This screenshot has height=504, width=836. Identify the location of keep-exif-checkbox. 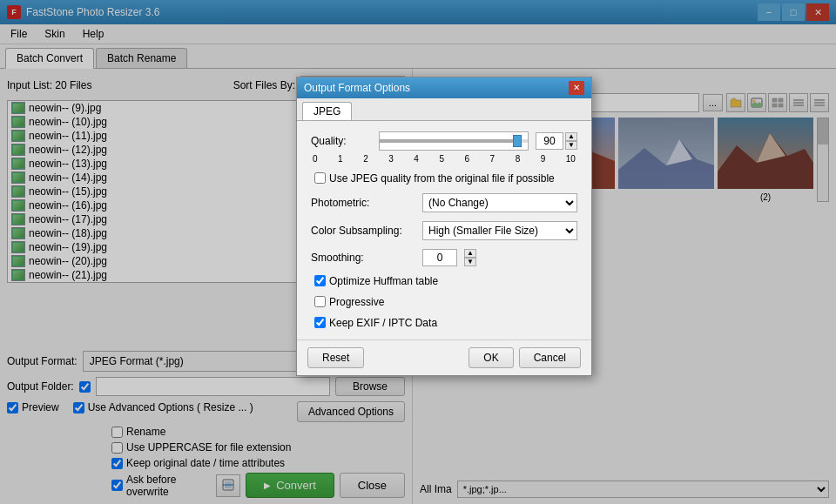
(320, 322).